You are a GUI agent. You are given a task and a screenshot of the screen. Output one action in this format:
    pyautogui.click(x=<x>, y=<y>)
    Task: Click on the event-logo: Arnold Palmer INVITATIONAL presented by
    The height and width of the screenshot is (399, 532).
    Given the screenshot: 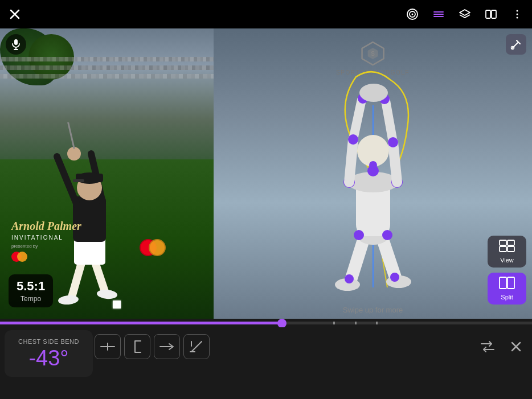 What is the action you would take?
    pyautogui.click(x=47, y=240)
    